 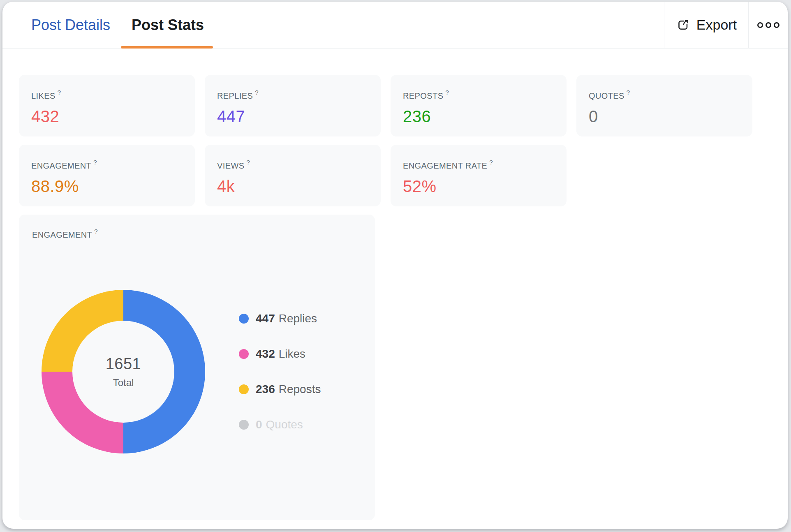 What do you see at coordinates (293, 187) in the screenshot?
I see `stat-card-value: 4k` at bounding box center [293, 187].